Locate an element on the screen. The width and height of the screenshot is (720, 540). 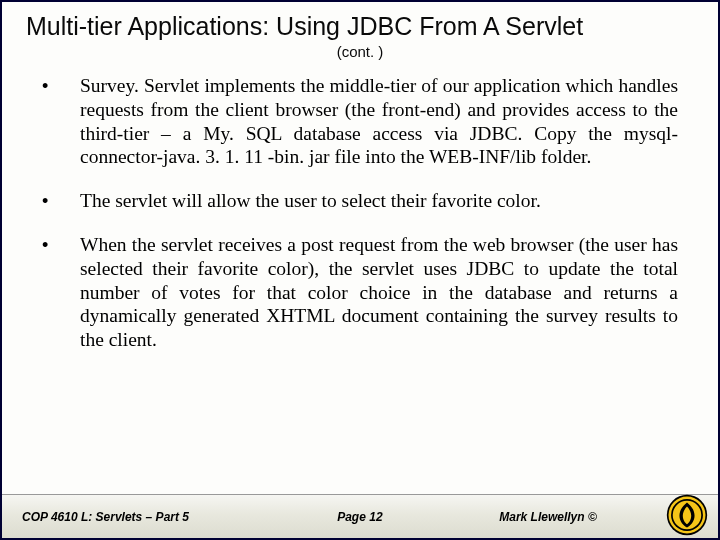
bullet-text: The servlet will allow the user to selec… is located at coordinates (370, 201).